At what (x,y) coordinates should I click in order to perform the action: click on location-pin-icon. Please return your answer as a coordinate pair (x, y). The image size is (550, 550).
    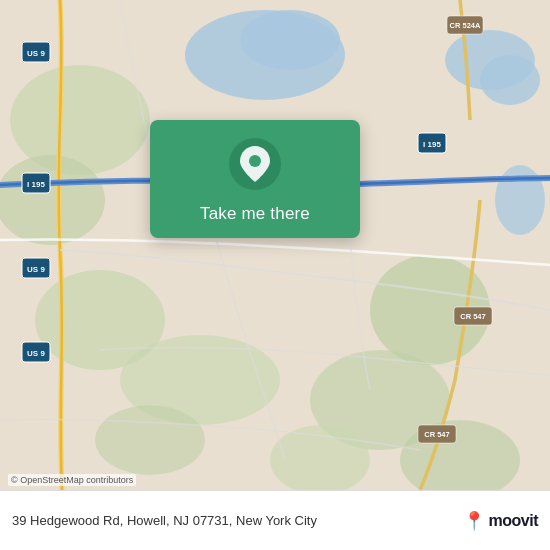
    Looking at the image, I should click on (255, 164).